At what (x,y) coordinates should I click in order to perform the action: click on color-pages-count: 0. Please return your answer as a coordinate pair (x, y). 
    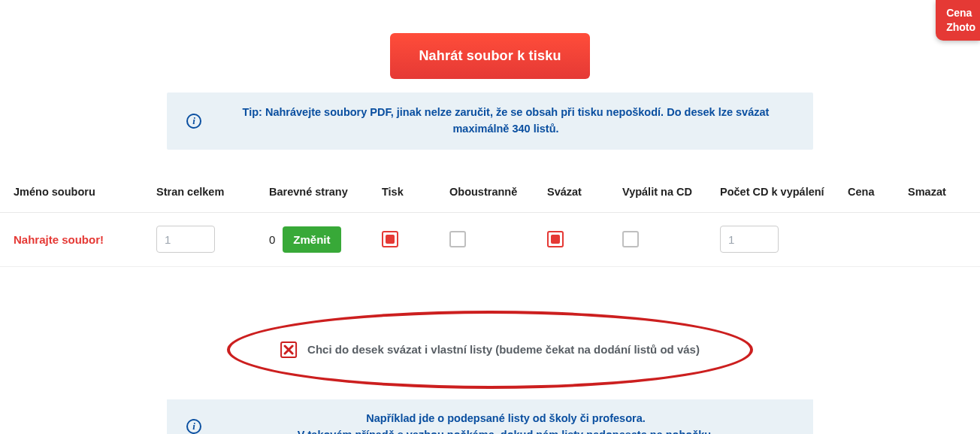
    Looking at the image, I should click on (272, 239).